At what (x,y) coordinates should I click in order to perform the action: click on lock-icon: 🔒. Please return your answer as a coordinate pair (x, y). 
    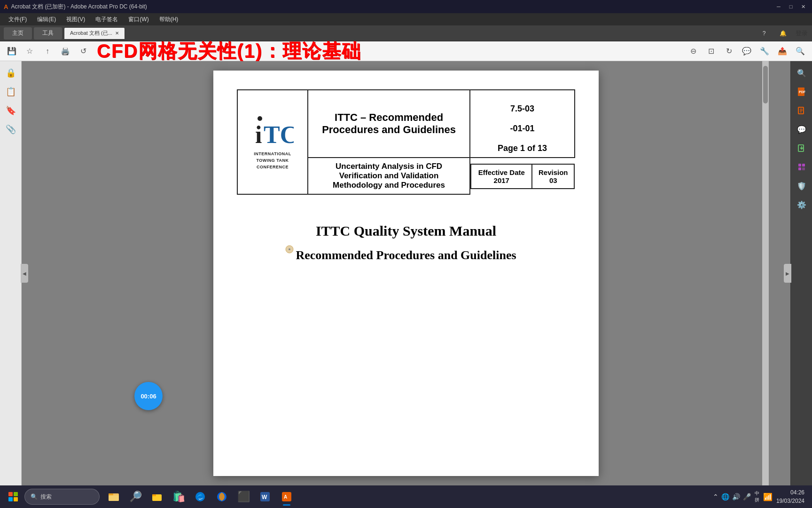
    Looking at the image, I should click on (11, 73).